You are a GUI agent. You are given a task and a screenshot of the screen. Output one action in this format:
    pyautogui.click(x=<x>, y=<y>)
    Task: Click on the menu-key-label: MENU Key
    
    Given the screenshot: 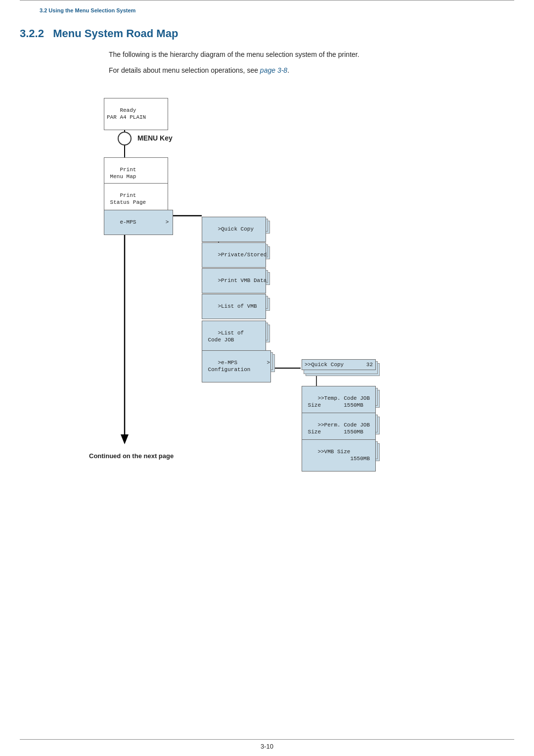 What is the action you would take?
    pyautogui.click(x=155, y=138)
    